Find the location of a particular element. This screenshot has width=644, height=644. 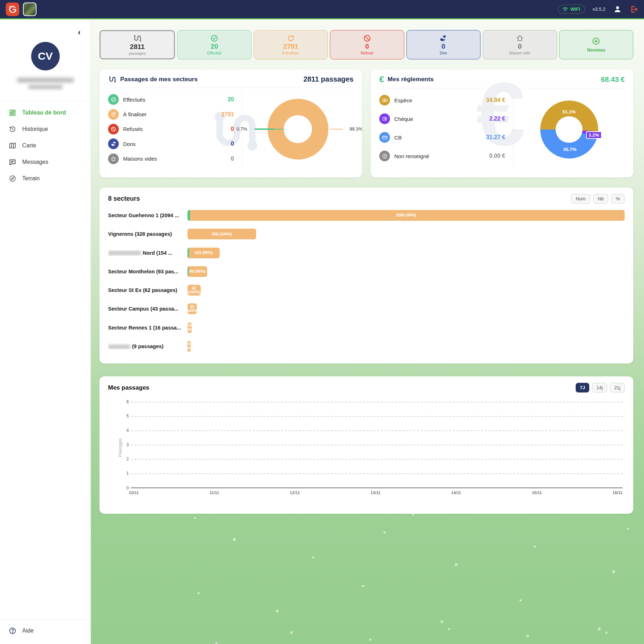

list-item-espece: Espèce 34.94 € is located at coordinates (442, 100).